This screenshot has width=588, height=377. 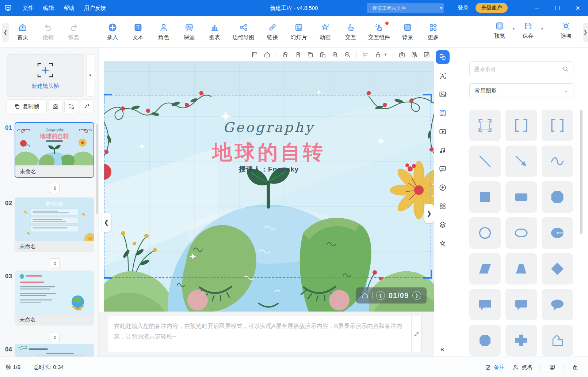 What do you see at coordinates (521, 233) in the screenshot?
I see `shape-ellipse` at bounding box center [521, 233].